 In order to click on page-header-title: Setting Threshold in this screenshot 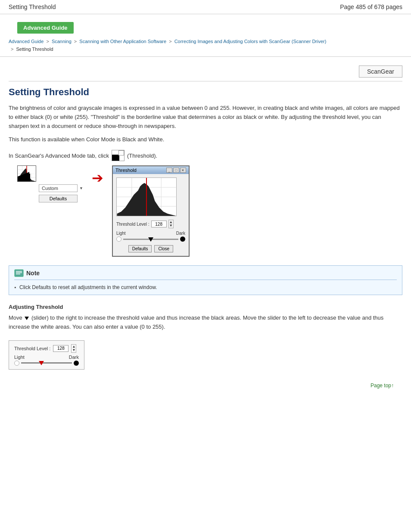, I will do `click(32, 7)`.